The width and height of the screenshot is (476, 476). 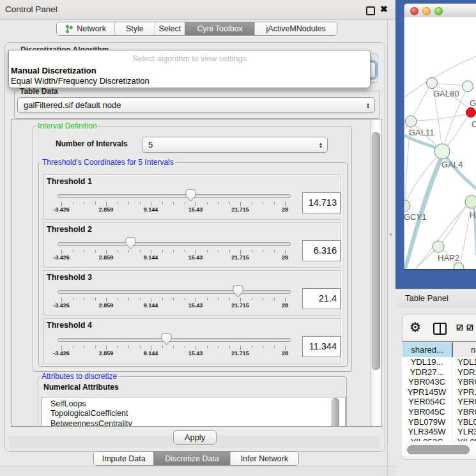 I want to click on cell-shared-name: YDL19..., so click(x=427, y=362).